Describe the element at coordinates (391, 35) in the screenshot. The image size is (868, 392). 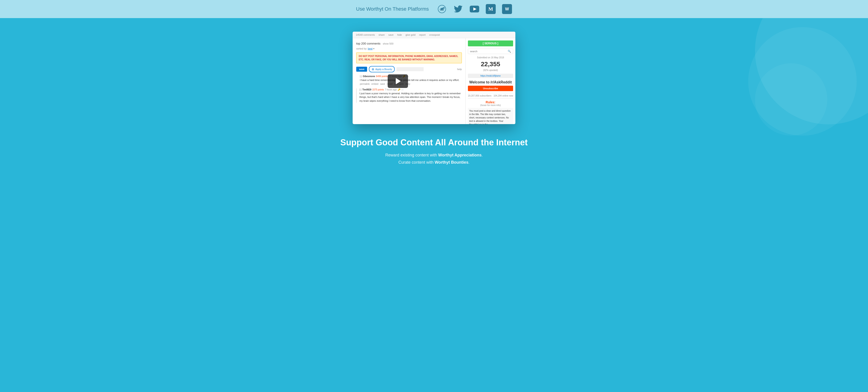
I see `save-link: save` at that location.